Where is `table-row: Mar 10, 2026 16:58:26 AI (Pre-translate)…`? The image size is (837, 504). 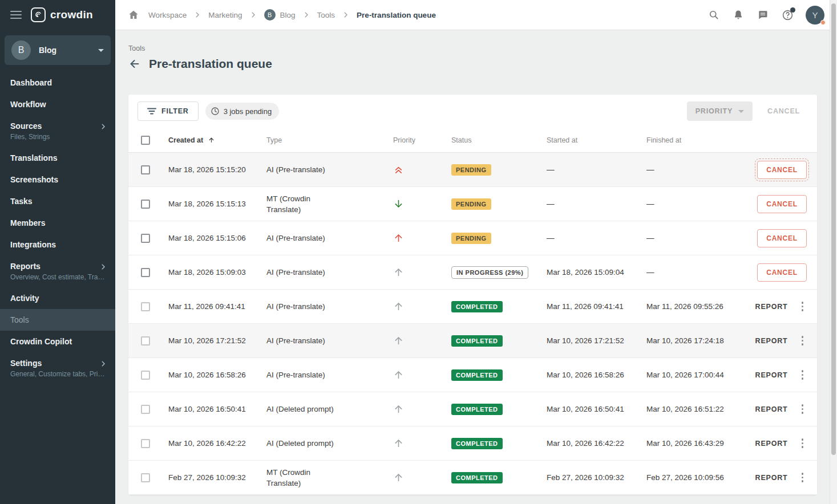
table-row: Mar 10, 2026 16:58:26 AI (Pre-translate)… is located at coordinates (472, 375).